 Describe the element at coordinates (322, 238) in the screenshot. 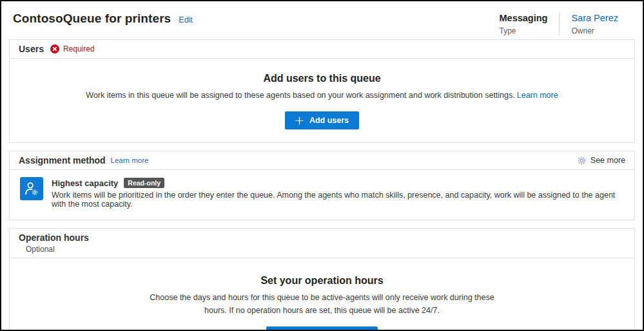

I see `operation-hours-title: Operation hours` at that location.